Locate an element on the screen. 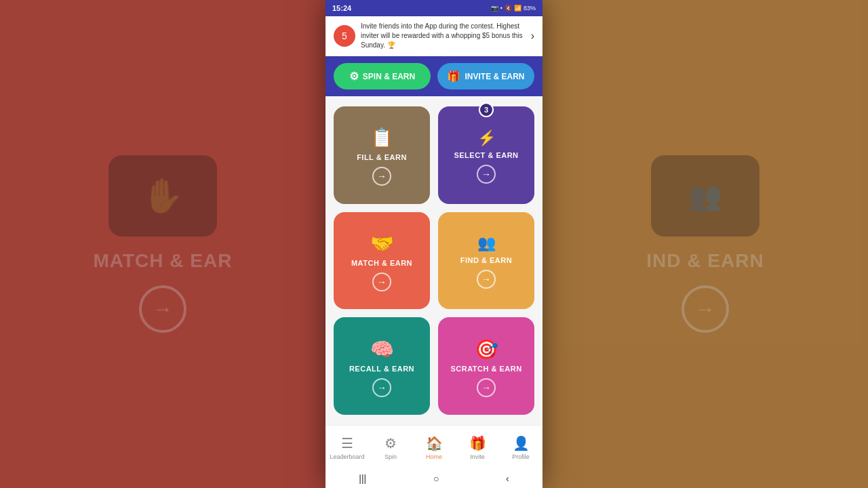 The image size is (868, 488). recall-earn-label: RECALL & EARN is located at coordinates (382, 369).